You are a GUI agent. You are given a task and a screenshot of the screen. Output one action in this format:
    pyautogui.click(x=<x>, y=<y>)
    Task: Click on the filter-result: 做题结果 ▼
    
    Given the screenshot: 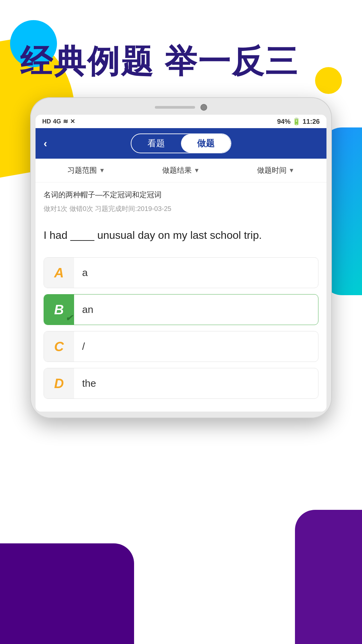 What is the action you would take?
    pyautogui.click(x=181, y=170)
    